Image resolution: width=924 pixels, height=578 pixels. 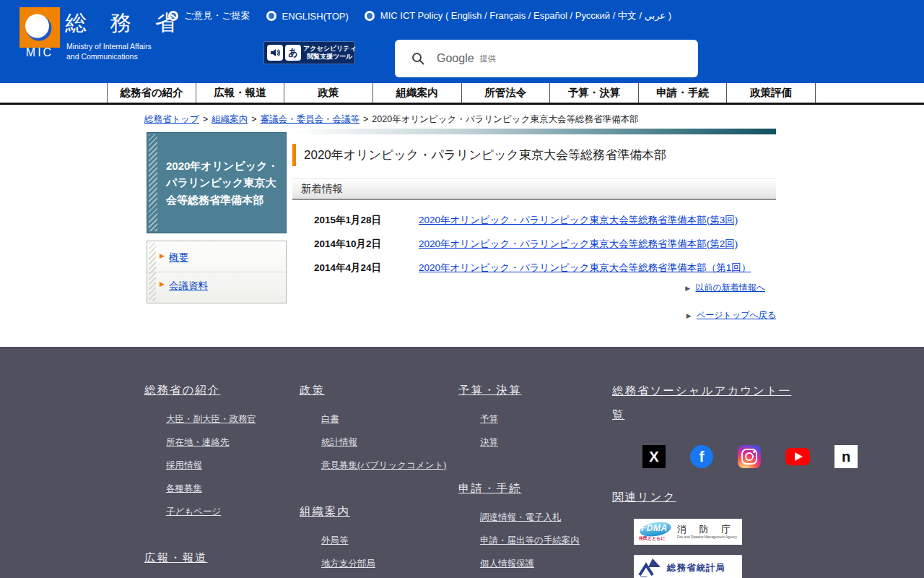 I want to click on footer-link: 子どもページ, so click(x=211, y=512).